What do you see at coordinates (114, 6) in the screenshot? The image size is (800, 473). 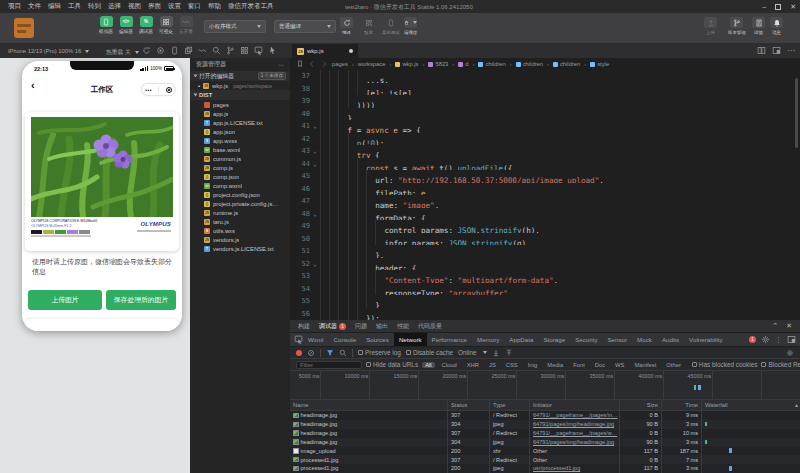 I see `menu-选择: 选择` at bounding box center [114, 6].